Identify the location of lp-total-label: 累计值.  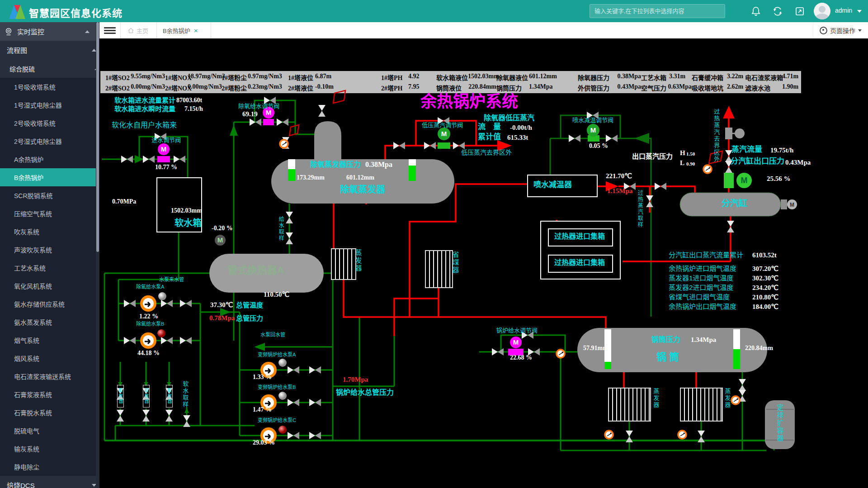
(489, 137).